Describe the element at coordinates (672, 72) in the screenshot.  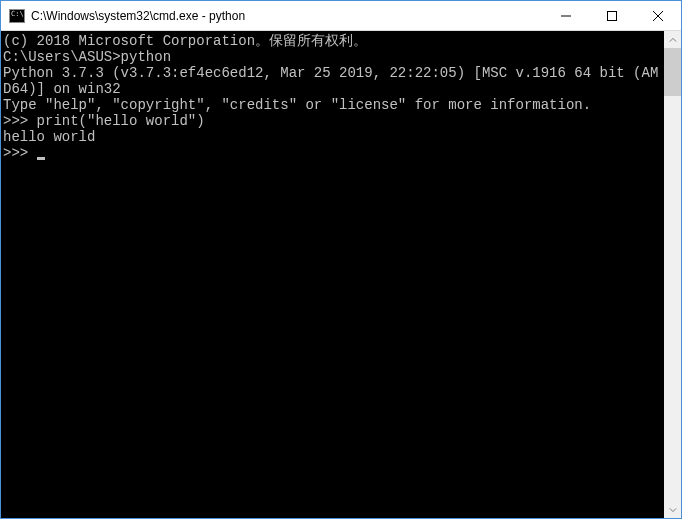
I see `scroll-thumb` at that location.